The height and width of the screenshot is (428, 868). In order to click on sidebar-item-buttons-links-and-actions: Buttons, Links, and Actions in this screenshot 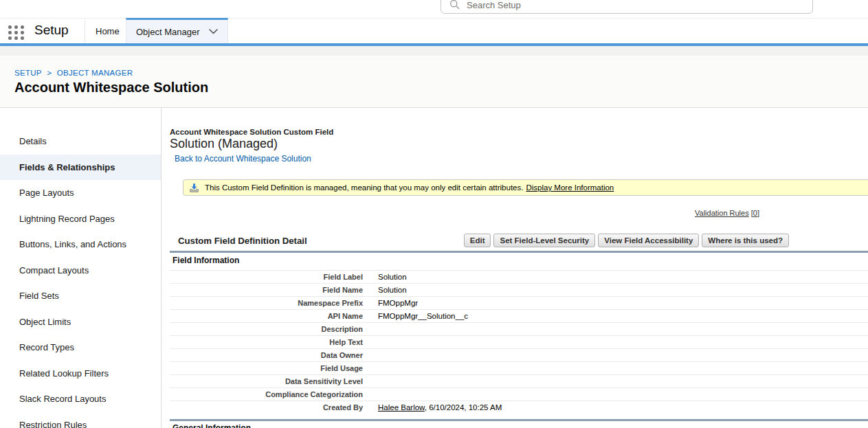, I will do `click(80, 245)`.